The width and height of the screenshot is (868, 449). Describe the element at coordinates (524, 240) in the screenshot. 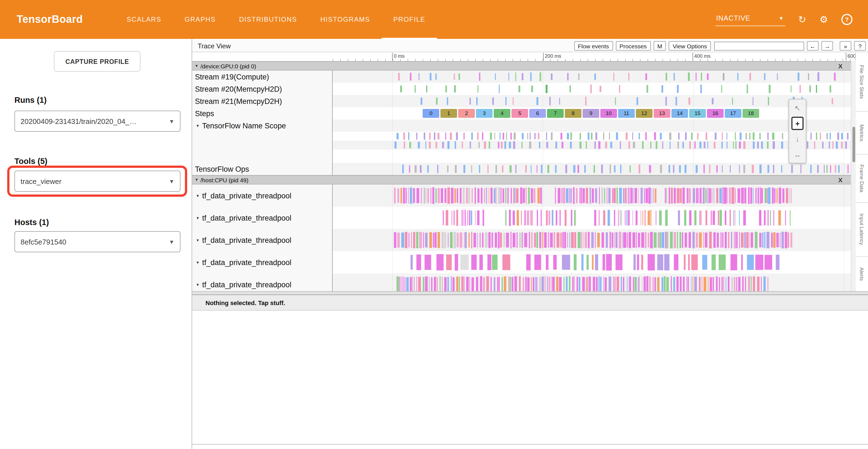

I see `trace-track-row: ▾tf_data_private_threadpool` at that location.